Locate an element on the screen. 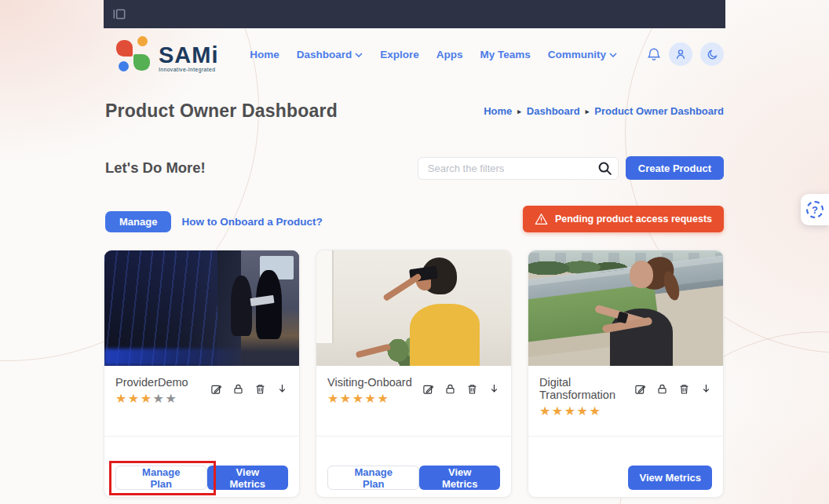 This screenshot has height=504, width=829. nav-explore-label: Explore is located at coordinates (400, 55).